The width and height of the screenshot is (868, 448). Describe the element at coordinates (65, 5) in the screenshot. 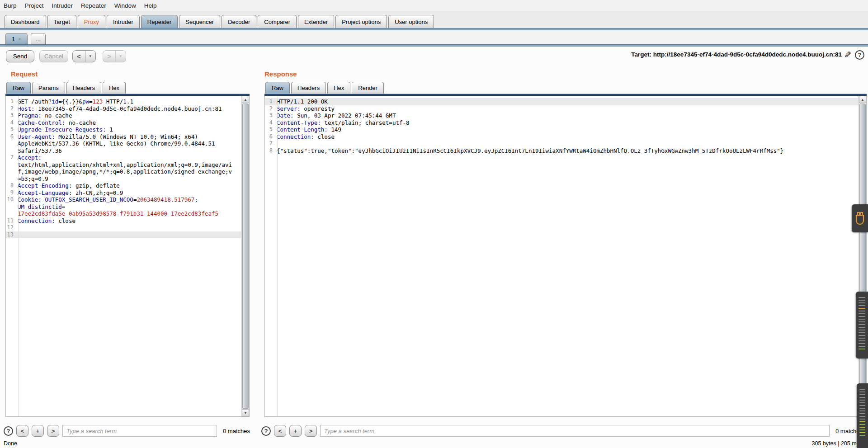

I see `menu-item-intruder: Intruder` at that location.